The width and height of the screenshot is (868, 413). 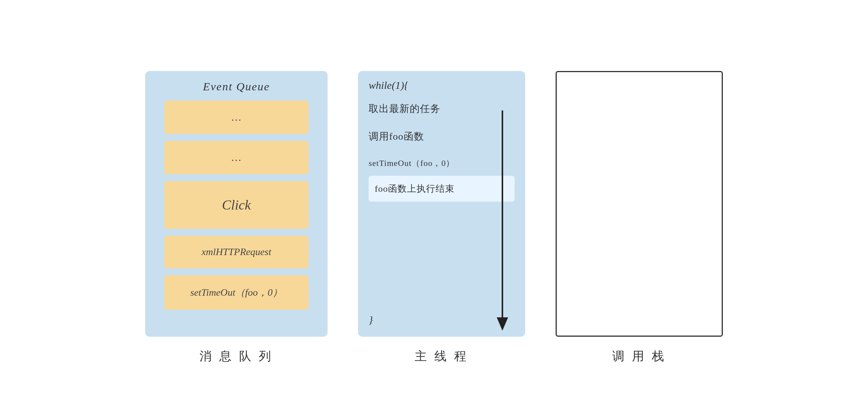 What do you see at coordinates (236, 218) in the screenshot?
I see `event-queue-panel: Event Queue … … Click xmlHTTPRequest set…` at bounding box center [236, 218].